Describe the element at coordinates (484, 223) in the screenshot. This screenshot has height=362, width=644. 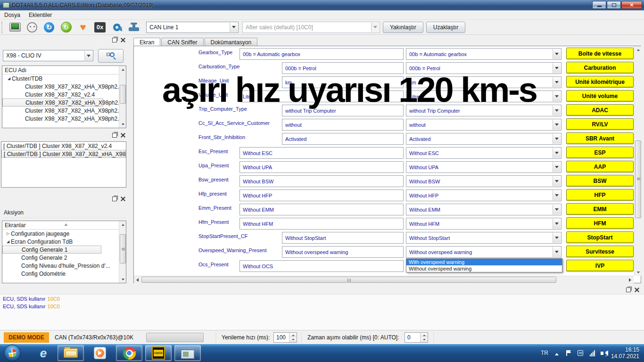
I see `param-combo: Without HFM` at that location.